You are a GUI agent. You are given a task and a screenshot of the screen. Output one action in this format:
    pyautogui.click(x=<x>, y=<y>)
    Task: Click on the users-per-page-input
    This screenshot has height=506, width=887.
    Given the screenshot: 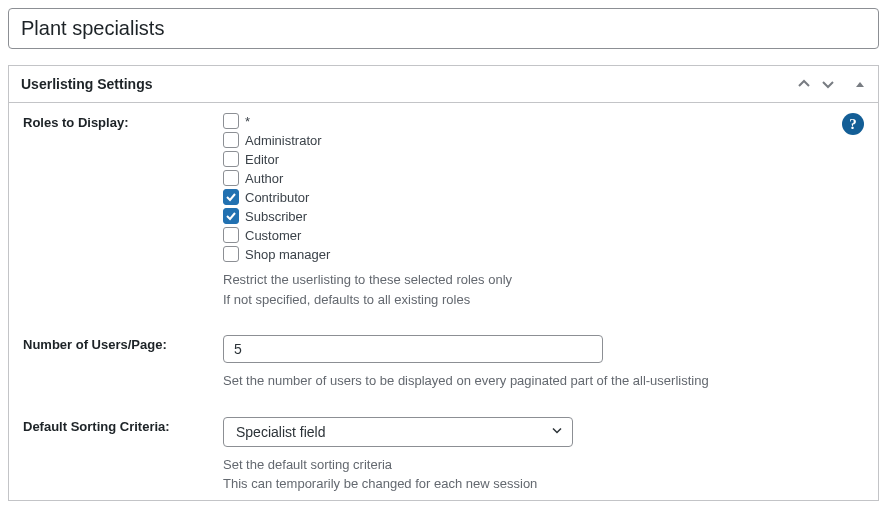 What is the action you would take?
    pyautogui.click(x=413, y=349)
    